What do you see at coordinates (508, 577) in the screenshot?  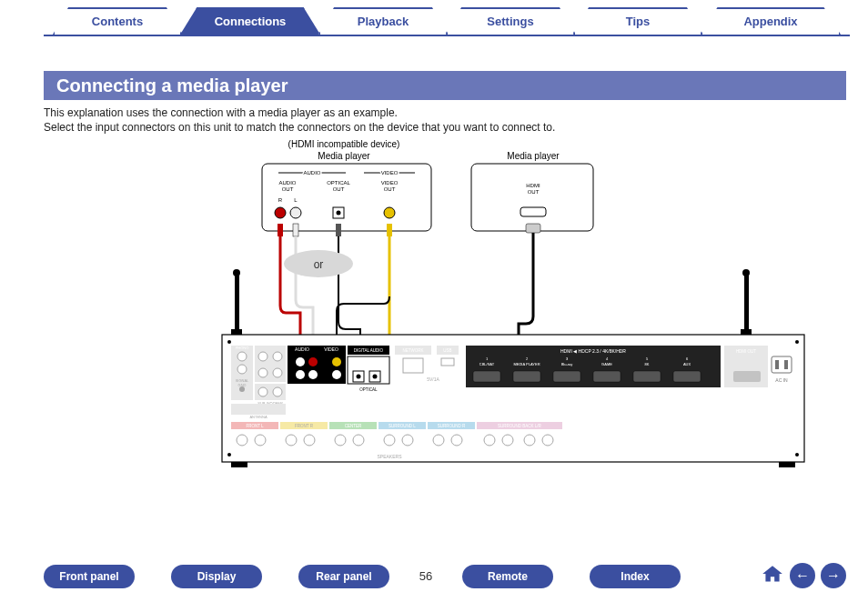 I see `btn-remote: Remote` at bounding box center [508, 577].